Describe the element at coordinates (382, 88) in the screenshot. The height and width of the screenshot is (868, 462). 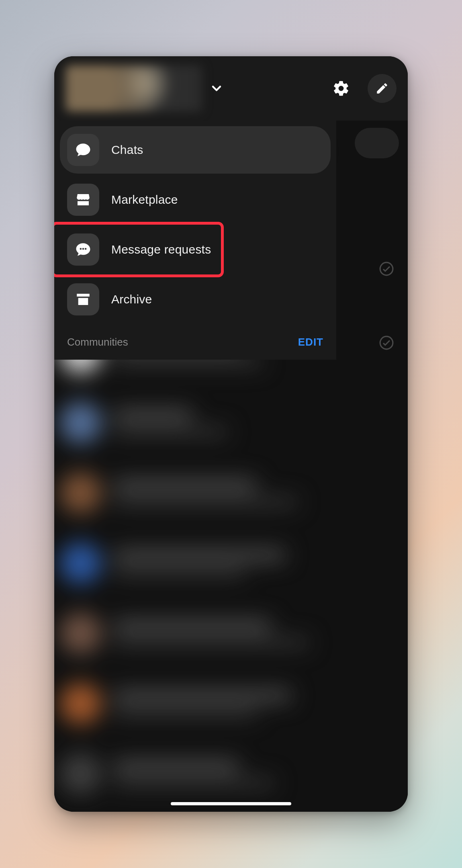
I see `pencil-icon` at that location.